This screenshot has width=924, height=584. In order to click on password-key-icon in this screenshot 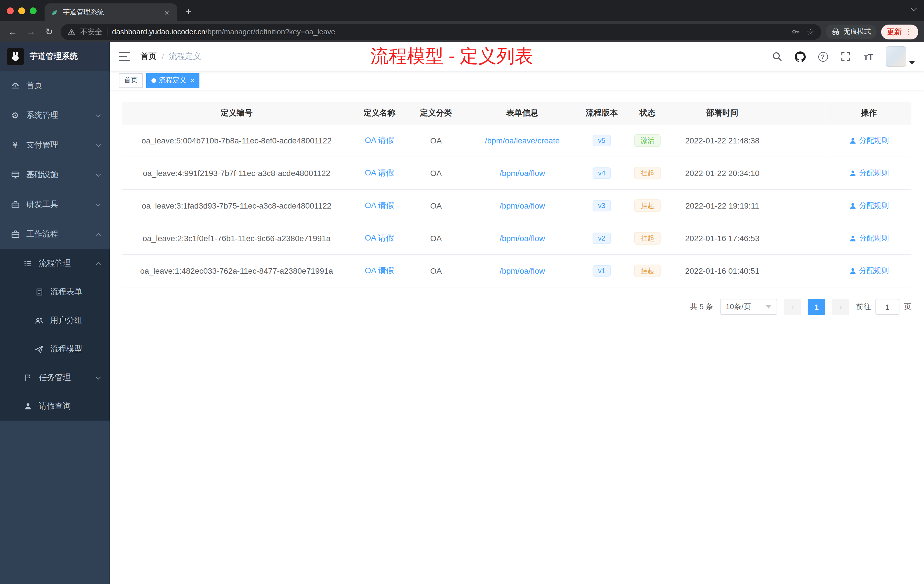, I will do `click(795, 31)`.